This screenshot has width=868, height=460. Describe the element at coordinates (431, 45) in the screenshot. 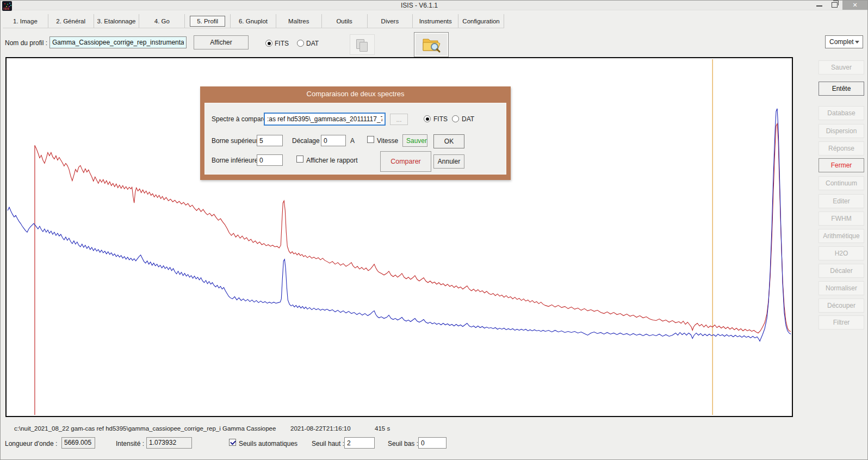

I see `browse-folder-button` at that location.